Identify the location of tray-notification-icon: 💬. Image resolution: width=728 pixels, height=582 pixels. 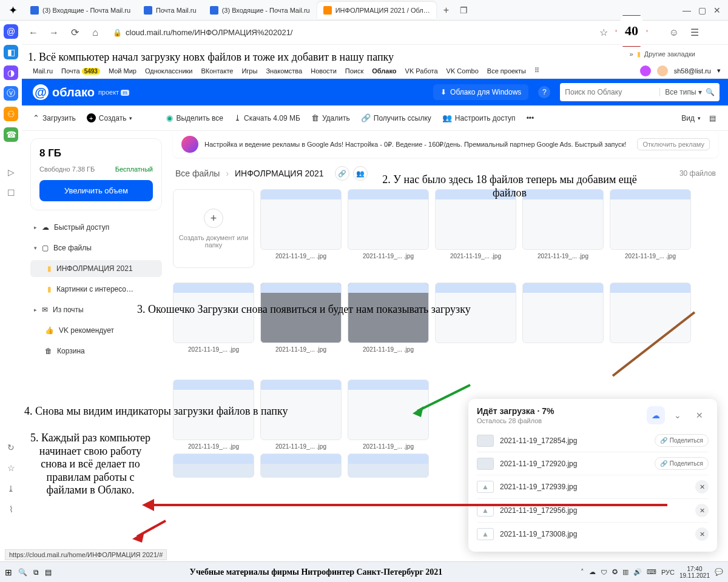
(719, 572).